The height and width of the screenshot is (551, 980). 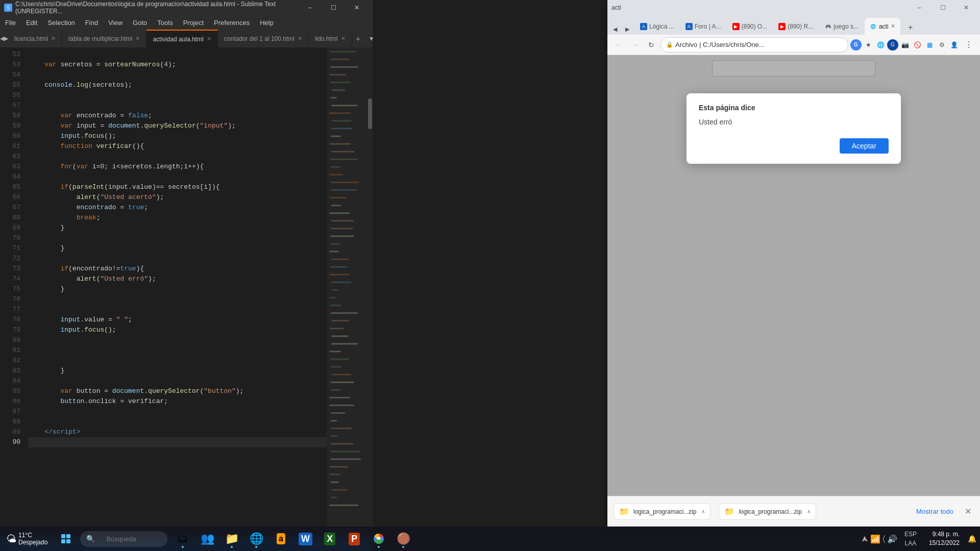 I want to click on show-all-downloads-button: Mostrar todo, so click(x=935, y=511).